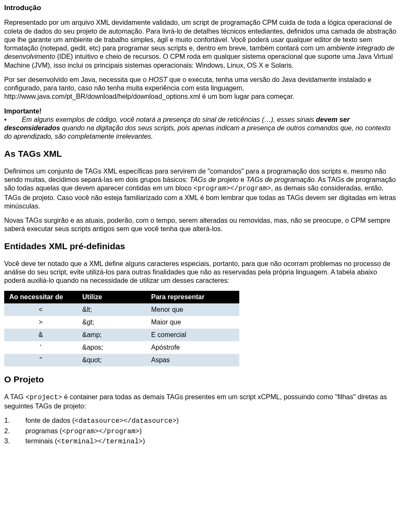 The height and width of the screenshot is (532, 403). What do you see at coordinates (122, 335) in the screenshot?
I see `table-row: & &amp; E comercial` at bounding box center [122, 335].